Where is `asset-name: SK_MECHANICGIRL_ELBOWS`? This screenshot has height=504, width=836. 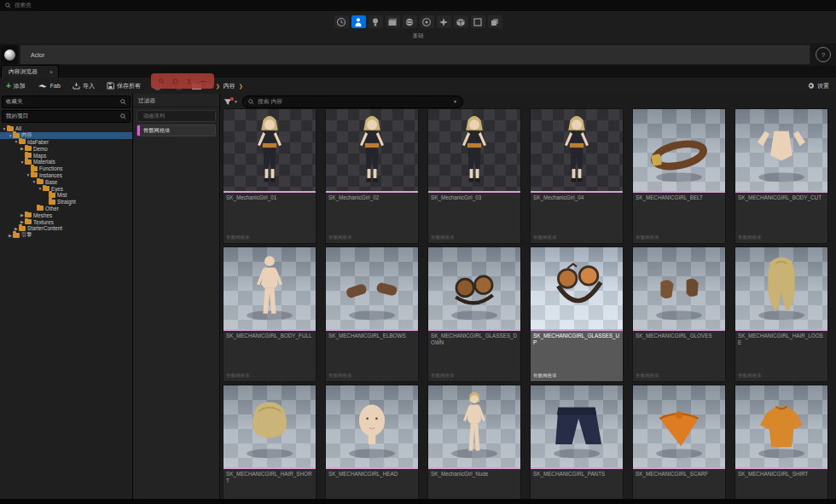
asset-name: SK_MECHANICGIRL_ELBOWS is located at coordinates (372, 335).